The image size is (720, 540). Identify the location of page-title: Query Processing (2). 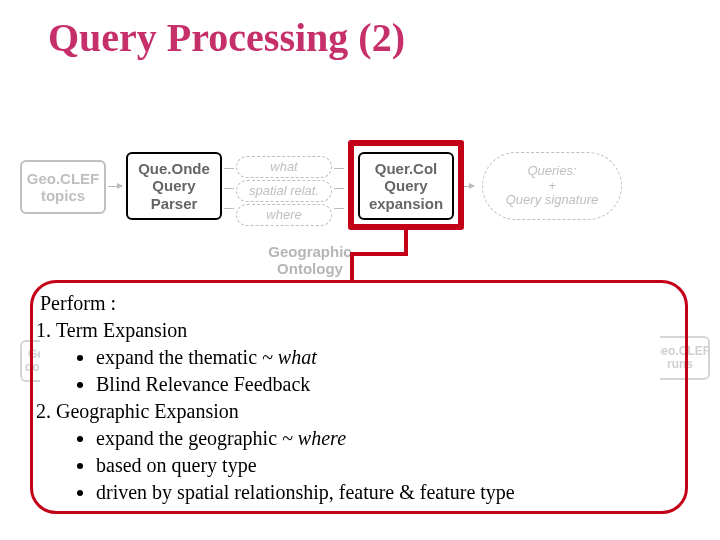
(226, 38).